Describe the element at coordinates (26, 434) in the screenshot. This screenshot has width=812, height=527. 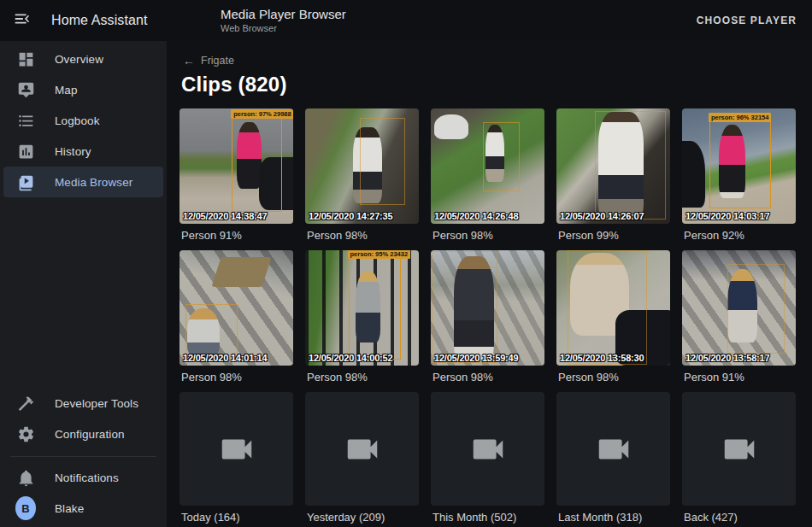
I see `gear-icon` at that location.